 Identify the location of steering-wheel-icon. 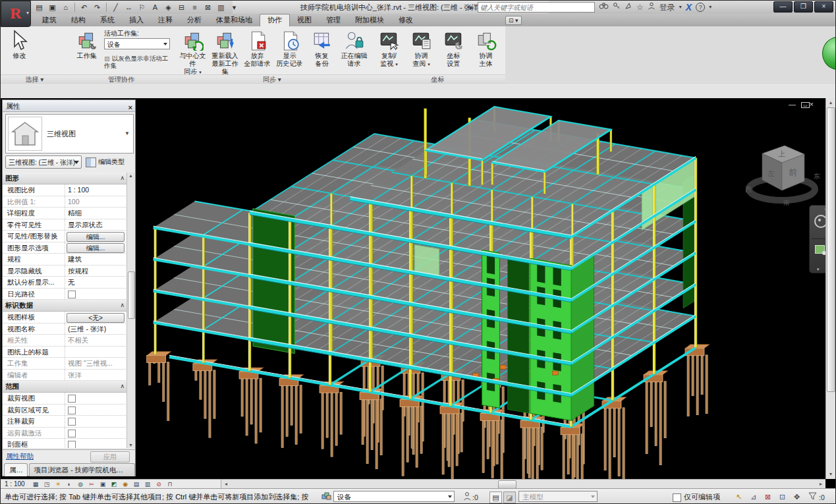
(820, 221).